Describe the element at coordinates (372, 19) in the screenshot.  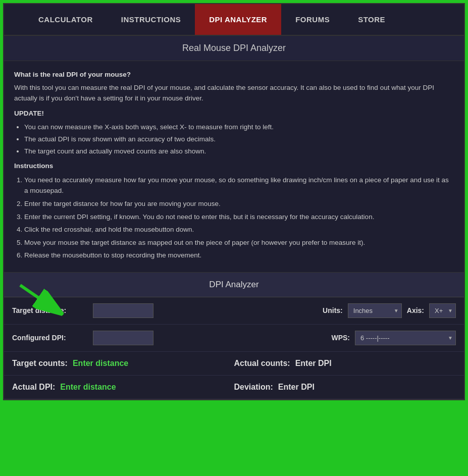
I see `nav-store: STORE` at that location.